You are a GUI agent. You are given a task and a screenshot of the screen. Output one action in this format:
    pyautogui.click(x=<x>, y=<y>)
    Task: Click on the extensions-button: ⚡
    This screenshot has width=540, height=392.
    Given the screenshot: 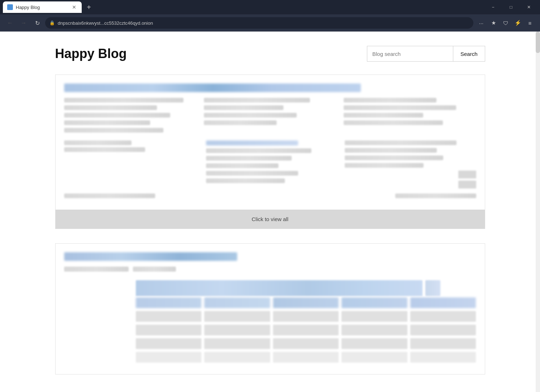 What is the action you would take?
    pyautogui.click(x=518, y=23)
    